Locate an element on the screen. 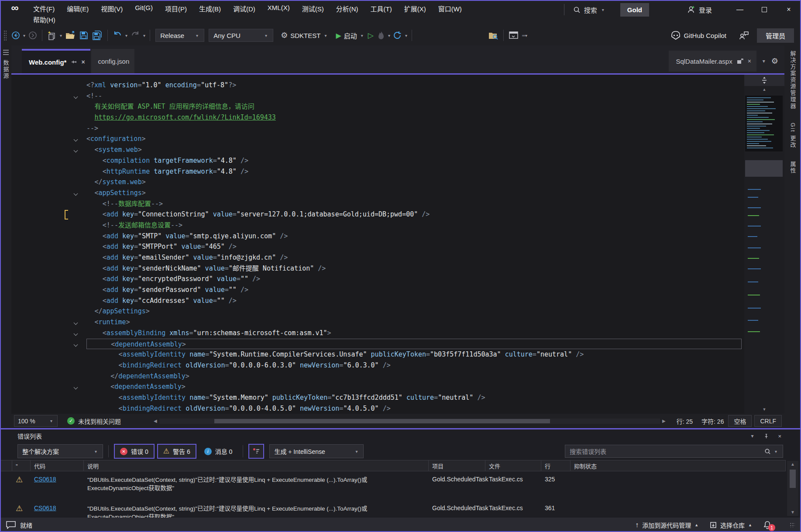 This screenshot has height=532, width=801. right-dock-tab-2: 属性 is located at coordinates (793, 168).